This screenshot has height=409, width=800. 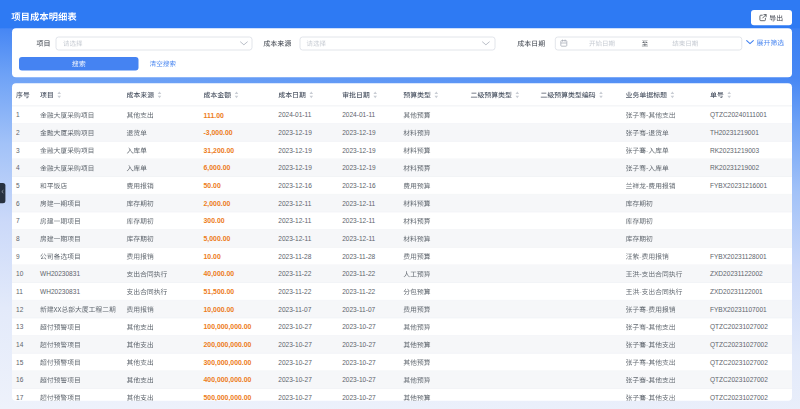 I want to click on svg-text: 17, so click(x=20, y=398).